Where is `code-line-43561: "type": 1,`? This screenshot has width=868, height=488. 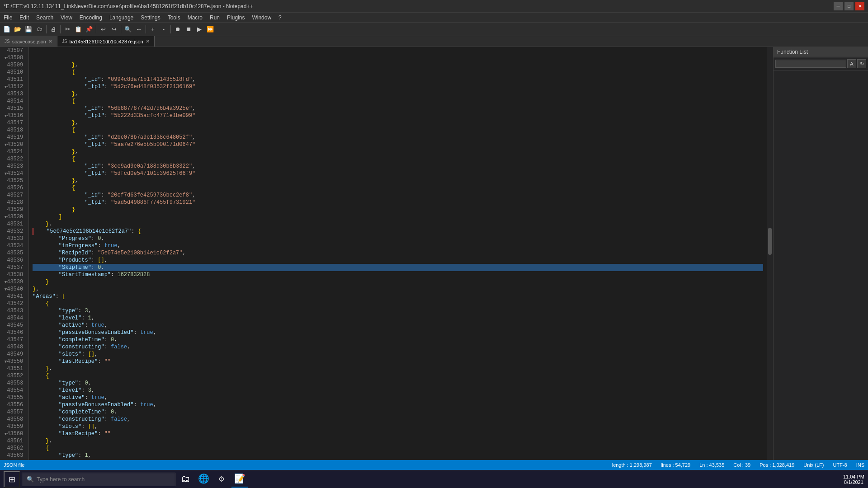
code-line-43561: "type": 1, is located at coordinates (398, 455).